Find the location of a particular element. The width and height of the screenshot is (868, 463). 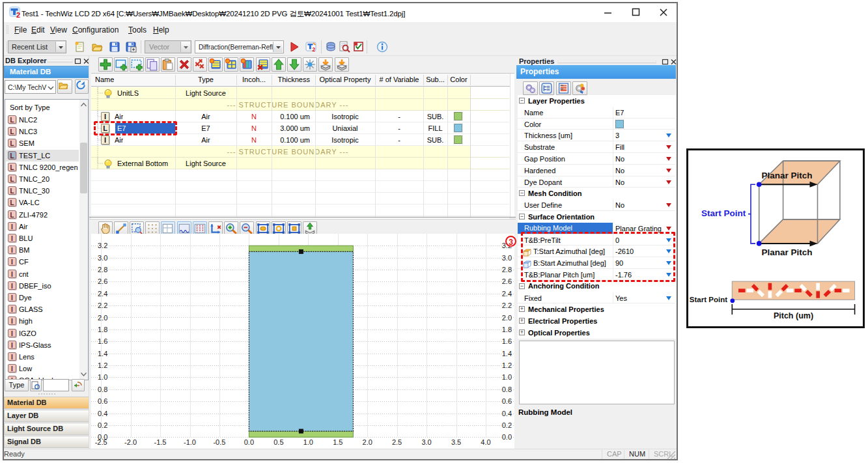

svg-text: 3.2 is located at coordinates (103, 246).